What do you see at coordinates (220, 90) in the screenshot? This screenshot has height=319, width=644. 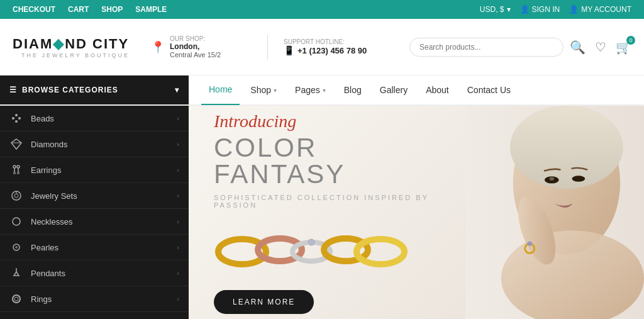 I see `nav-item-home: Home` at bounding box center [220, 90].